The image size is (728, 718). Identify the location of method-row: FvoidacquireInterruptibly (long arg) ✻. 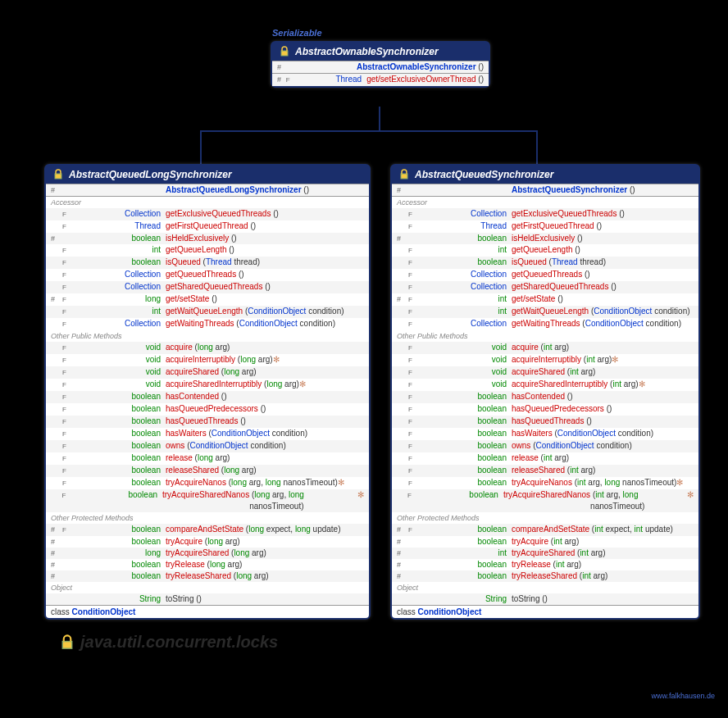
(207, 361).